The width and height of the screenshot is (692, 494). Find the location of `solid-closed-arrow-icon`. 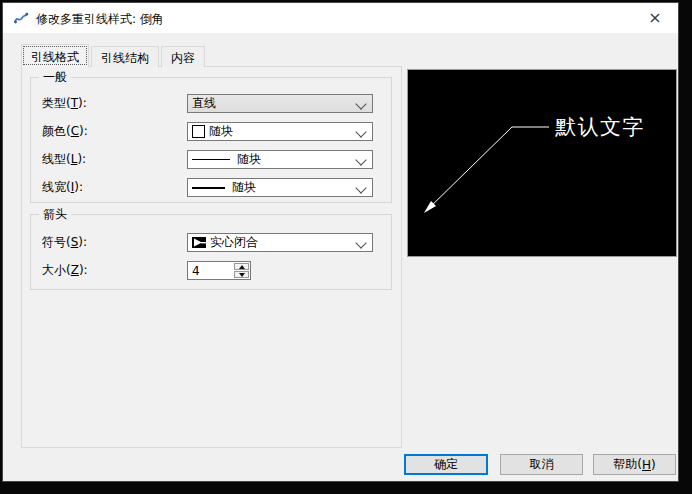

solid-closed-arrow-icon is located at coordinates (199, 242).